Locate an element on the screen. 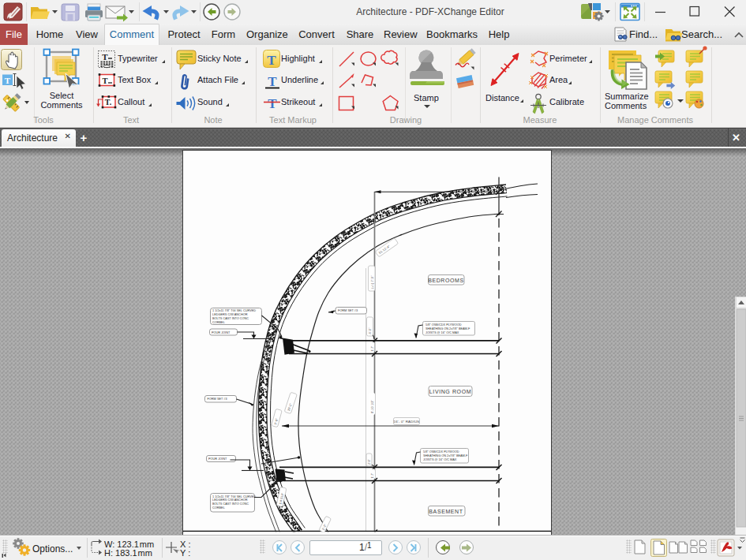  svg-text: BASEMENT is located at coordinates (445, 511).